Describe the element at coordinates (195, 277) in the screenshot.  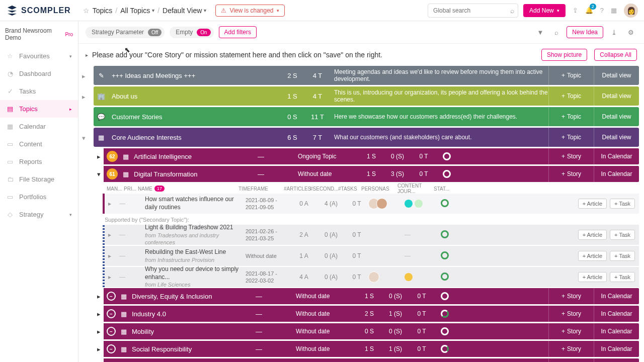
I see `story-name: Why you need our device to simply enhanc…` at that location.